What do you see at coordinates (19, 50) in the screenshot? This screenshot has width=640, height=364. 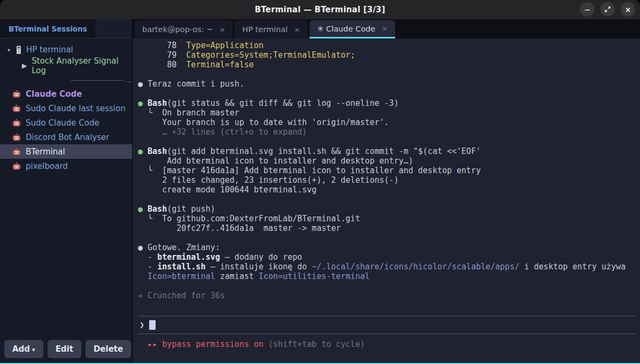 I see `computer-icon` at bounding box center [19, 50].